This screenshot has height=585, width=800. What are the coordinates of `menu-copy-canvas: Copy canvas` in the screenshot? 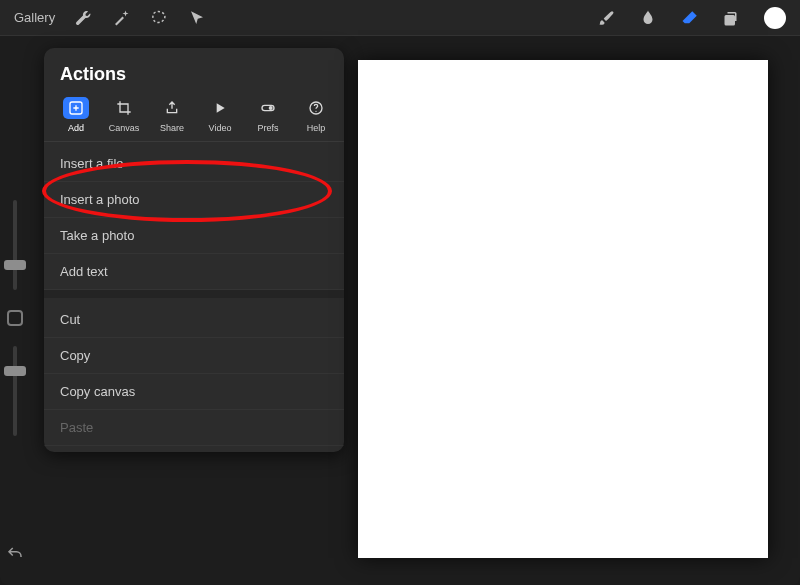 It's located at (194, 392).